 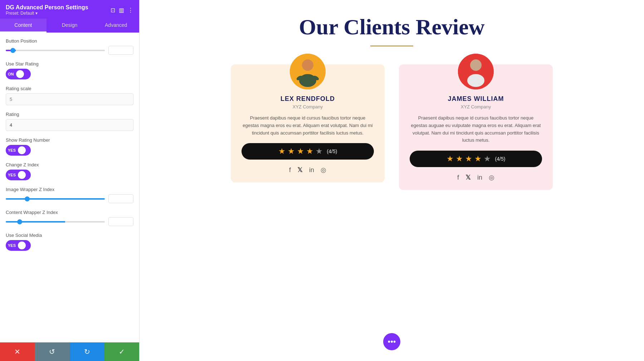 What do you see at coordinates (122, 10) in the screenshot?
I see `layout-icon: ▥` at bounding box center [122, 10].